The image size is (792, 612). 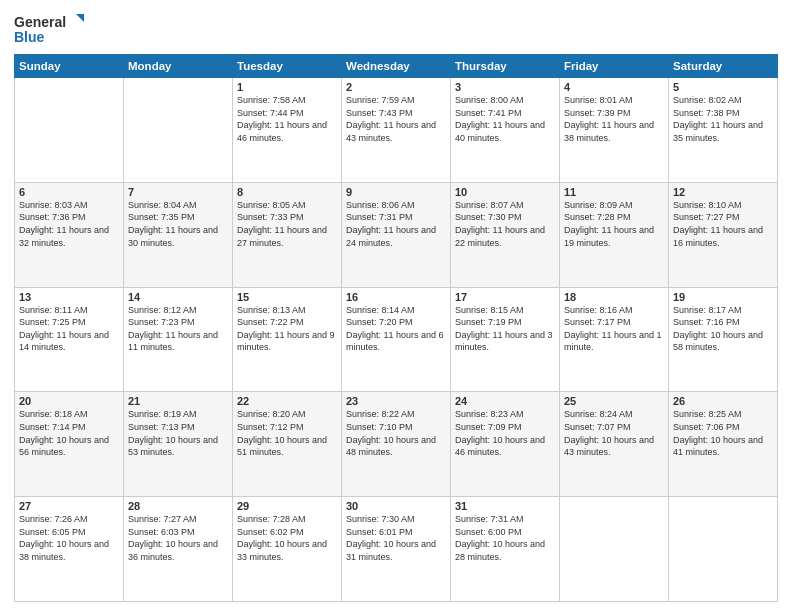 I want to click on calendar-cell: 1Sunrise: 7:58 AMSunset: 7:44 PMDaylight…, so click(x=288, y=130).